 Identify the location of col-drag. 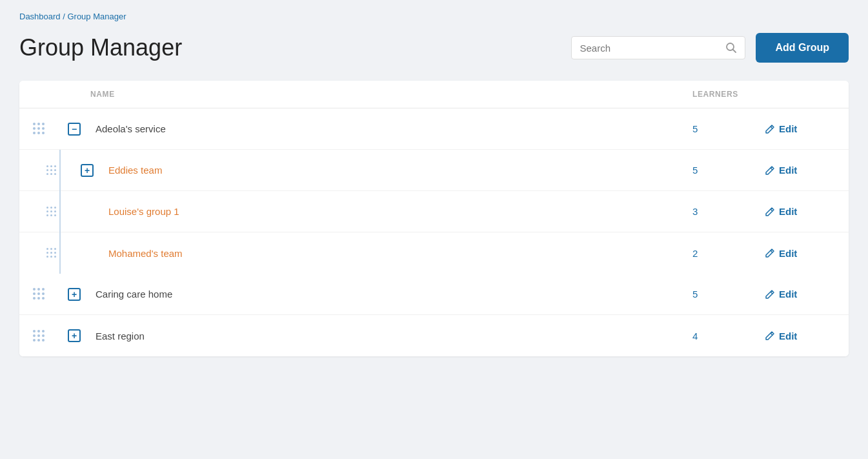
(39, 94).